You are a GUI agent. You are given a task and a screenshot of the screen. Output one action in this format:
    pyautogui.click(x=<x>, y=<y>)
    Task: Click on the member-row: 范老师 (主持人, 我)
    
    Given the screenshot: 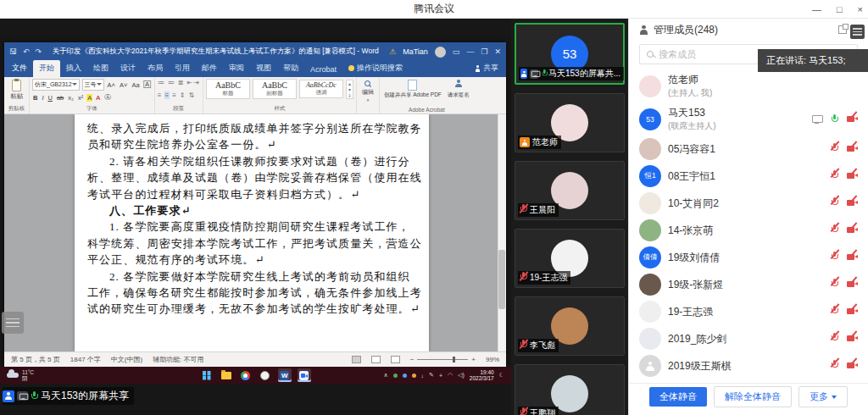 What is the action you would take?
    pyautogui.click(x=748, y=86)
    